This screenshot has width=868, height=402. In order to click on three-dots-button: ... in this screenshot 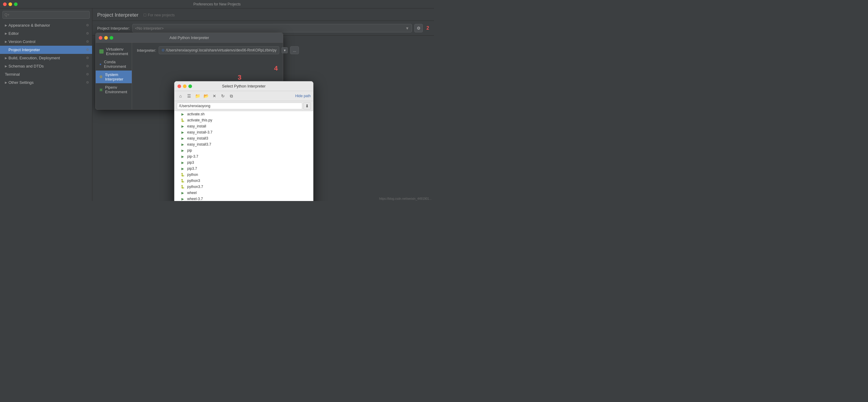, I will do `click(294, 51)`.